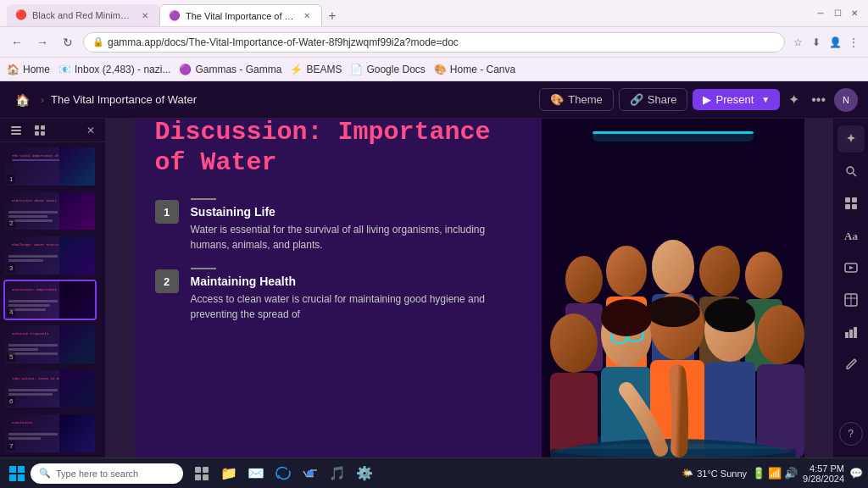 The width and height of the screenshot is (868, 488). Describe the element at coordinates (68, 42) in the screenshot. I see `refresh-button: ↻` at that location.